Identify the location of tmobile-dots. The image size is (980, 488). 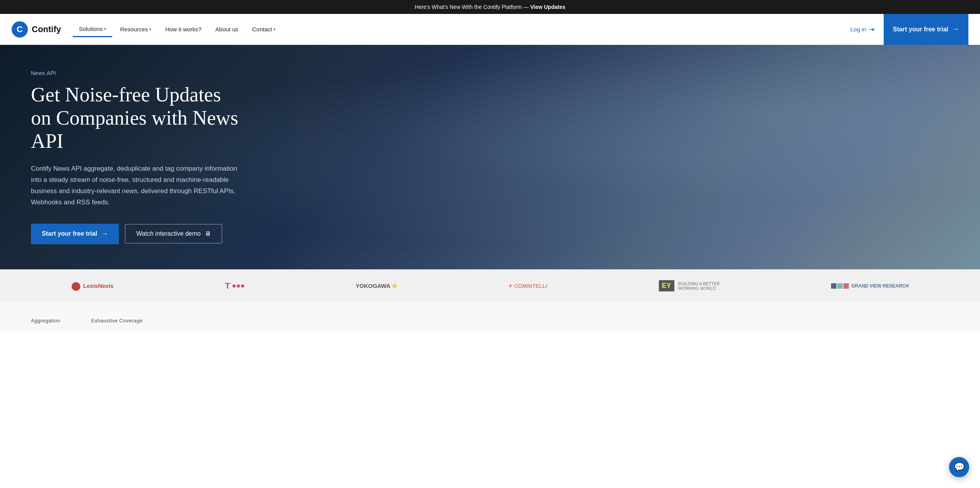
(238, 286).